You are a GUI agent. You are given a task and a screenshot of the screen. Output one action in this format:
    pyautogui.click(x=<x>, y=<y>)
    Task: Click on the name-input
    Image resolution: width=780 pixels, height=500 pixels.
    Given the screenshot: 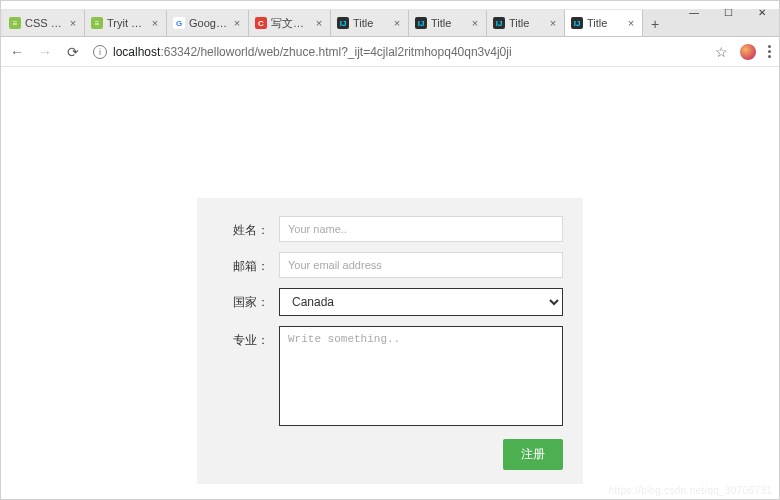 What is the action you would take?
    pyautogui.click(x=421, y=229)
    